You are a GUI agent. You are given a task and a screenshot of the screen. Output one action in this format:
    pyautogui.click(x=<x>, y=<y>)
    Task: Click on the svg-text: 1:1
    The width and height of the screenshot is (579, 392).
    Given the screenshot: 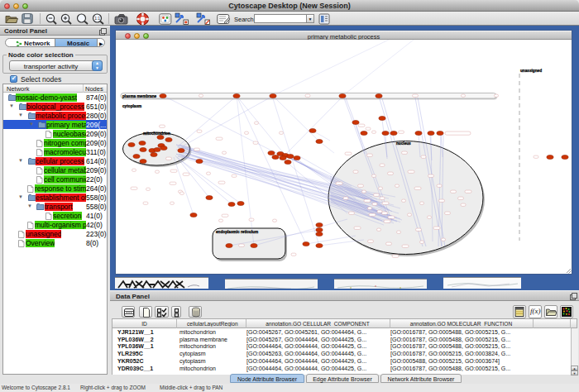 What is the action you would take?
    pyautogui.click(x=98, y=18)
    